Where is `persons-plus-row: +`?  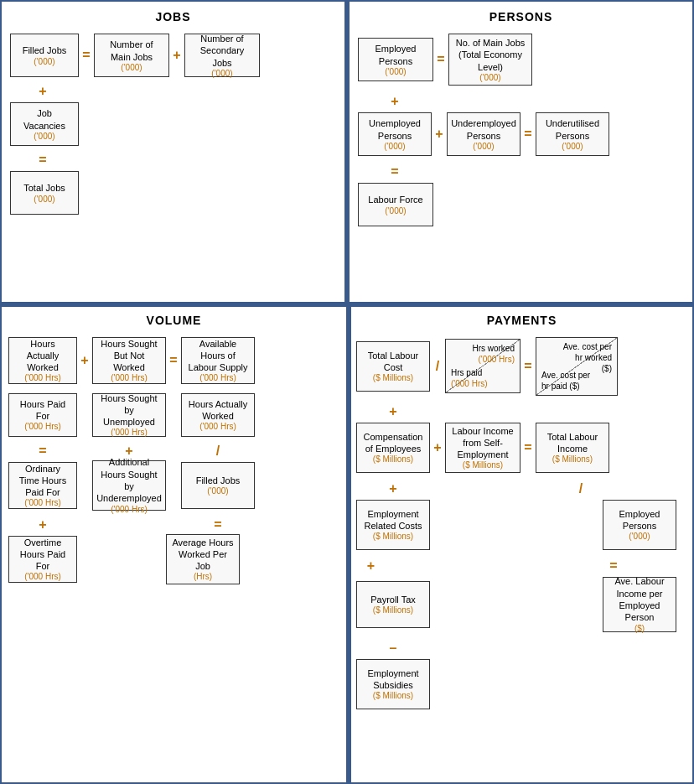 persons-plus-row: + is located at coordinates (395, 101).